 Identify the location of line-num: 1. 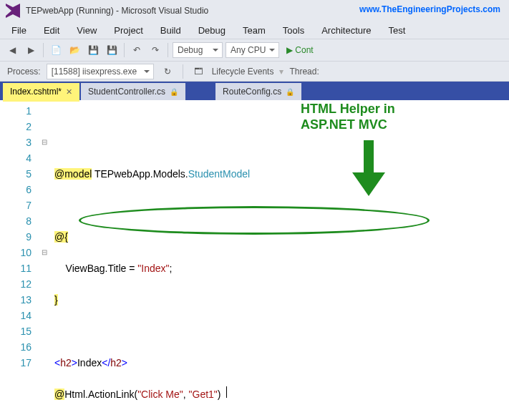
(16, 111).